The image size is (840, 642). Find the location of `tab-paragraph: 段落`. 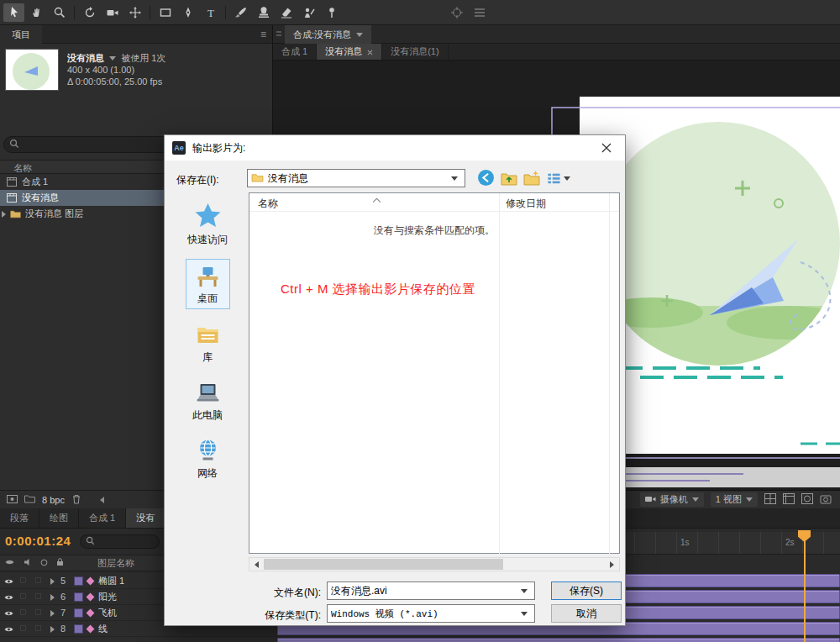

tab-paragraph: 段落 is located at coordinates (20, 518).